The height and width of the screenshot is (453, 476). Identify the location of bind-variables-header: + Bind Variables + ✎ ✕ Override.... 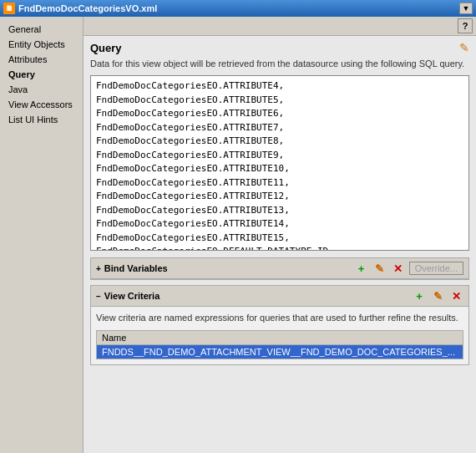
(280, 269).